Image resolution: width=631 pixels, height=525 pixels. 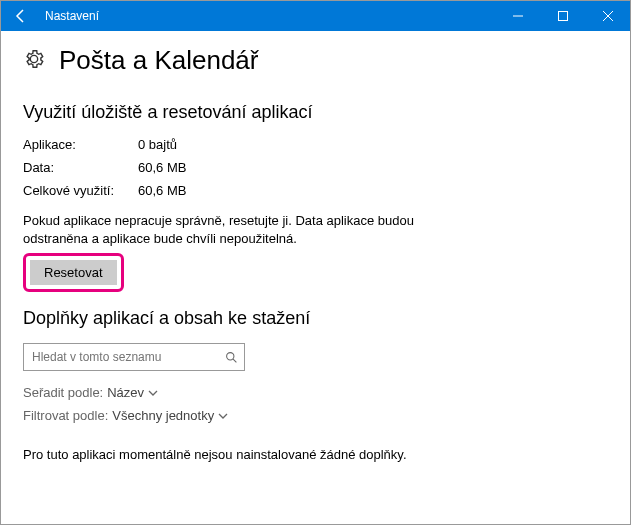 What do you see at coordinates (316, 392) in the screenshot?
I see `sort-control: Seřadit podle: Název` at bounding box center [316, 392].